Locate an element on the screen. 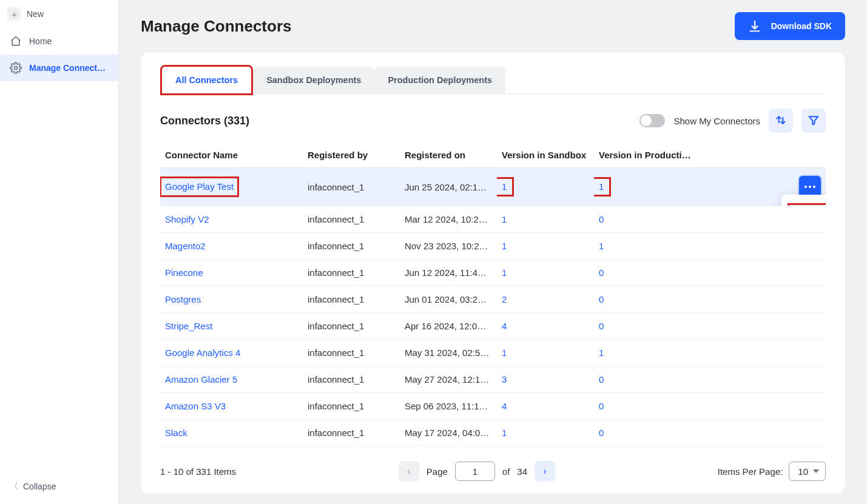  page-input is located at coordinates (475, 471).